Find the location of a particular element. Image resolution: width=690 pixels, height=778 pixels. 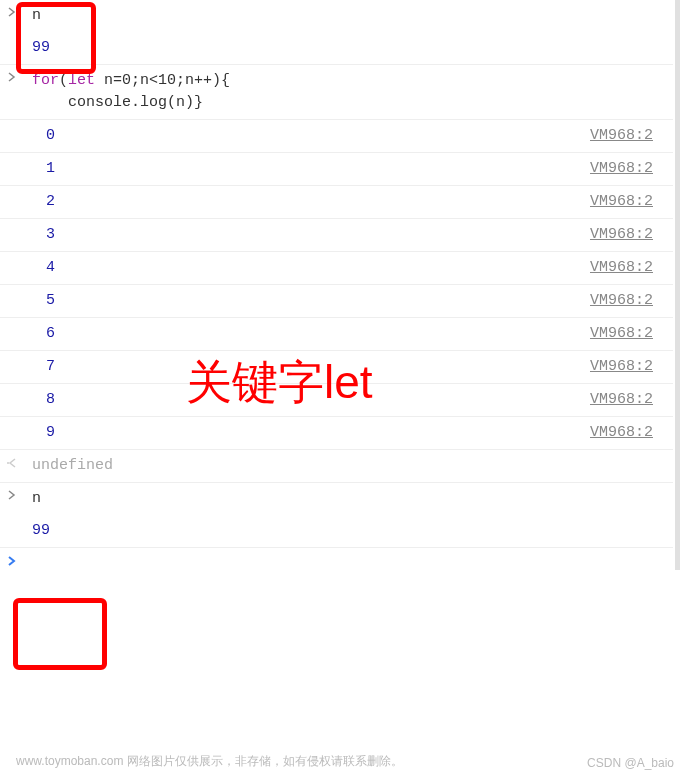

console-log-row: 9VM968:2 is located at coordinates (336, 434).